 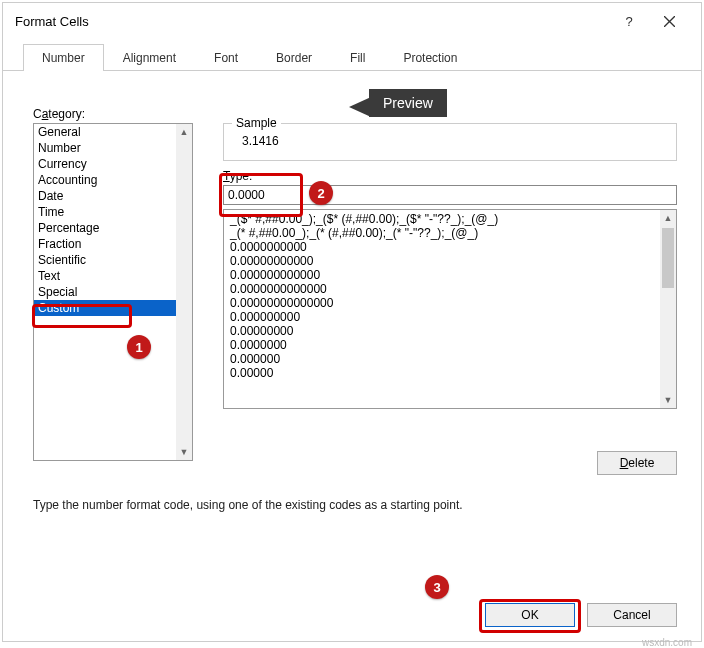 What do you see at coordinates (437, 587) in the screenshot?
I see `annotation-number-3: 3` at bounding box center [437, 587].